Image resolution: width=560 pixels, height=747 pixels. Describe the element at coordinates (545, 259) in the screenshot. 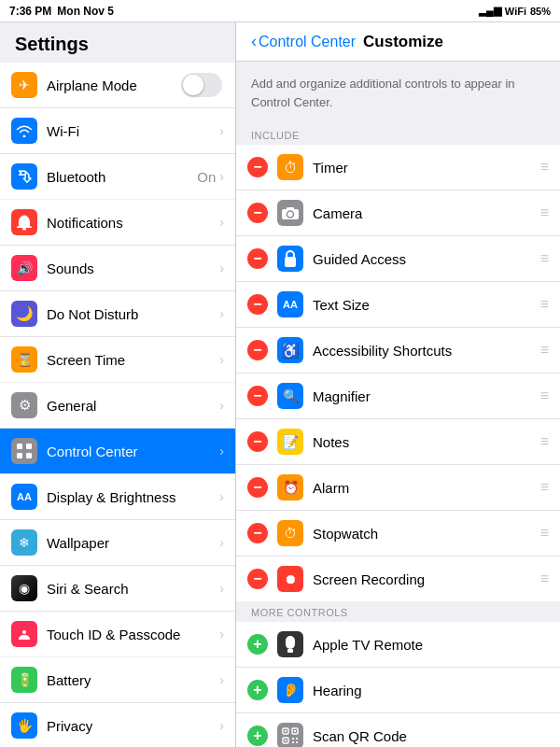

I see `guidedaccess-drag-handle: ≡` at that location.